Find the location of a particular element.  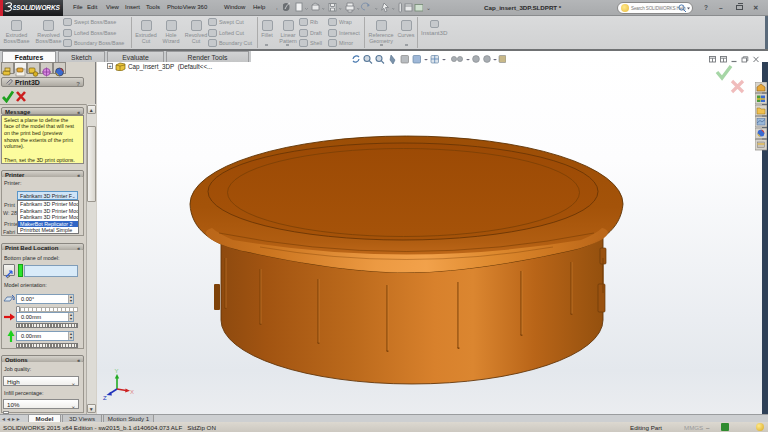

svg-text: Z is located at coordinates (105, 398).